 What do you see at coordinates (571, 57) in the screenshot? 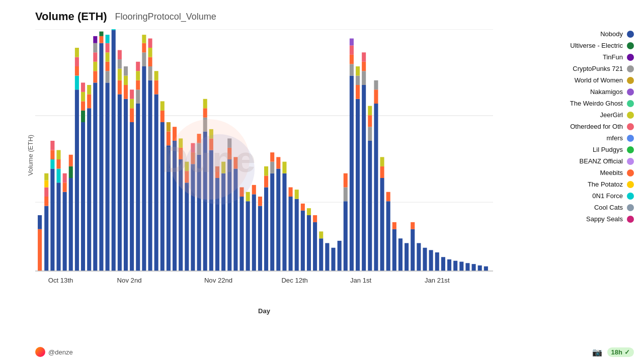
I see `legend-item: TinFun` at bounding box center [571, 57].